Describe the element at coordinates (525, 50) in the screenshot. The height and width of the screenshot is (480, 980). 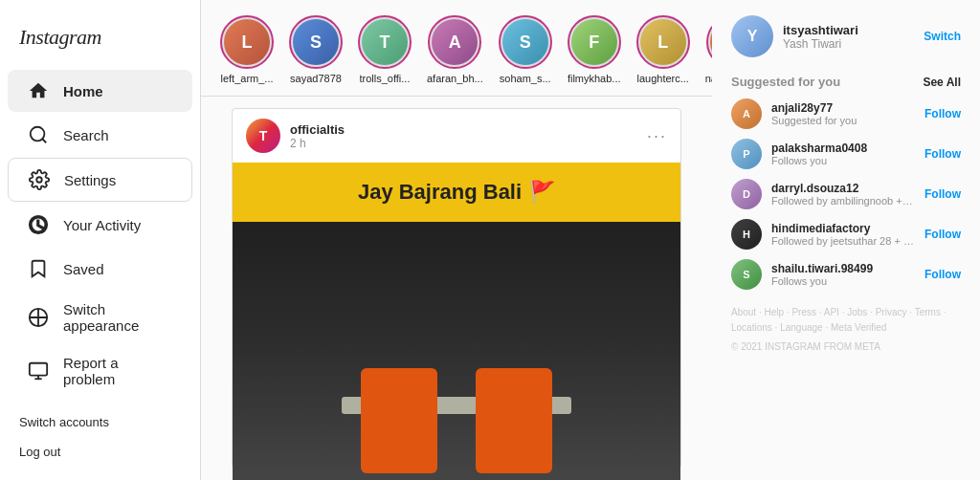
I see `story-item: S soham_s...` at that location.